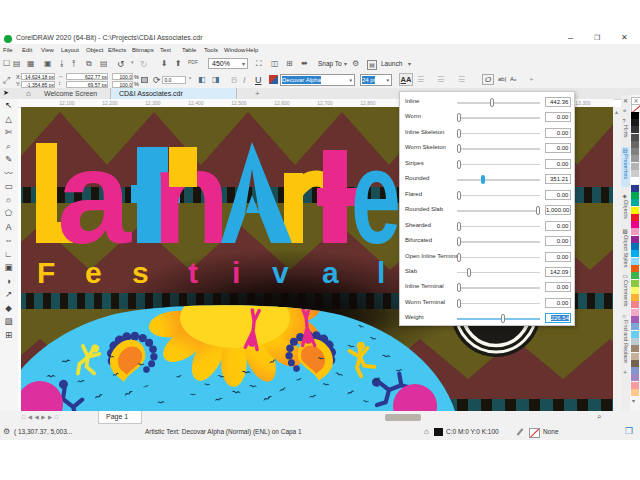 The image size is (640, 480). Describe the element at coordinates (46, 272) in the screenshot. I see `svg-text: F` at that location.